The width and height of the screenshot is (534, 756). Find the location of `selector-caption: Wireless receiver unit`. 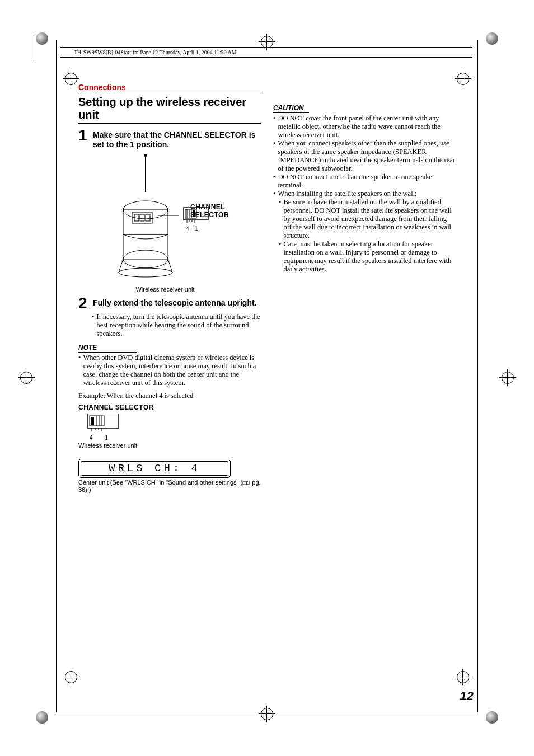

selector-caption: Wireless receiver unit is located at coordinates (170, 445).